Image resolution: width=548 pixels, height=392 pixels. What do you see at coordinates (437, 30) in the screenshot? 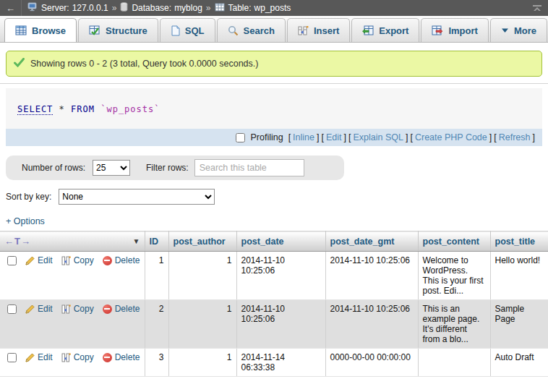
I see `import-icon` at bounding box center [437, 30].